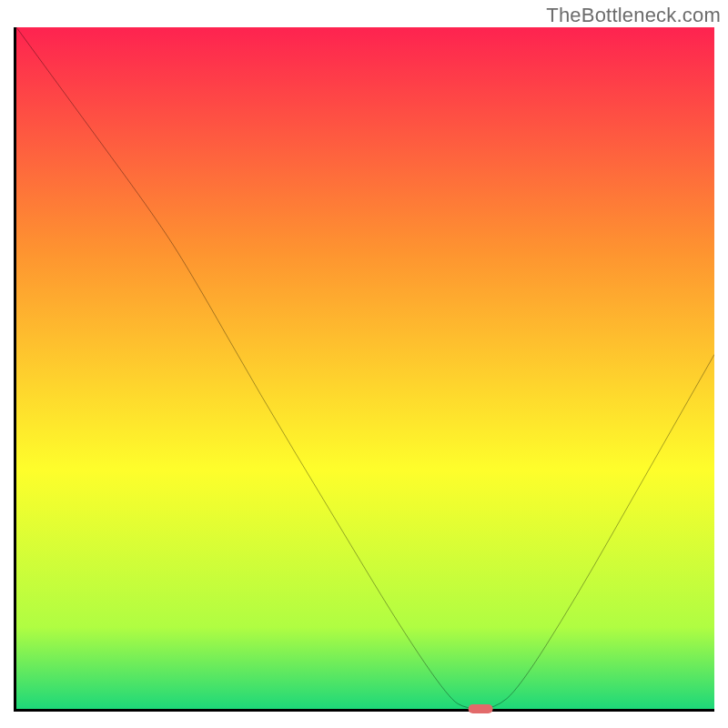  What do you see at coordinates (480, 709) in the screenshot?
I see `optimal-marker` at bounding box center [480, 709].